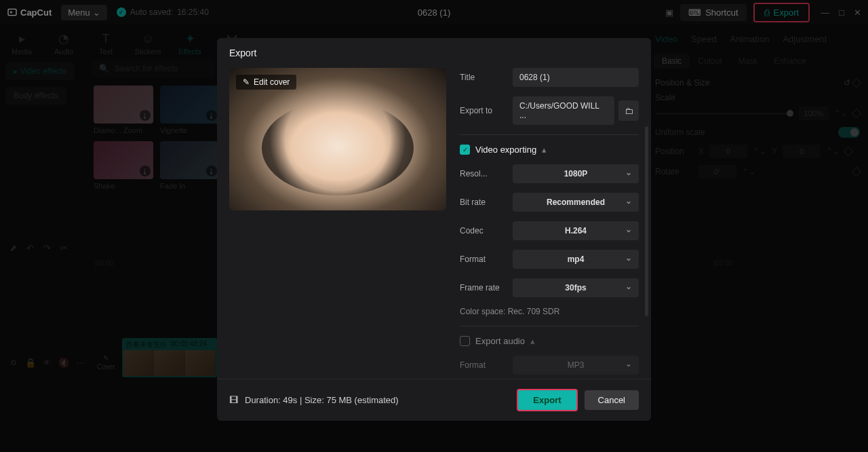  I want to click on resolution-label: Resol..., so click(486, 174).